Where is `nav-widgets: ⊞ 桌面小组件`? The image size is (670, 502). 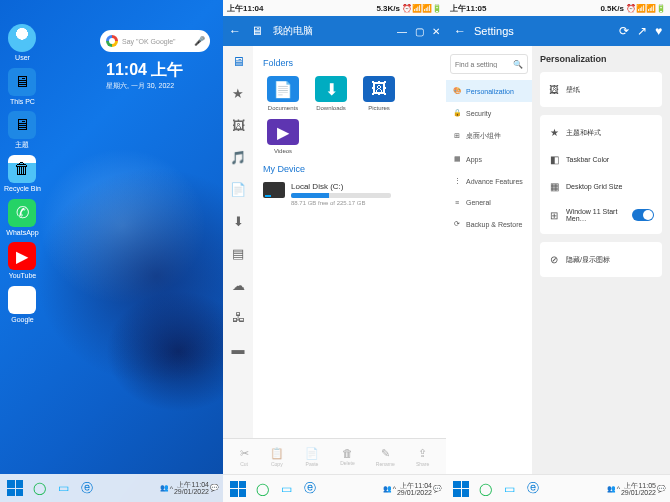 nav-widgets: ⊞ 桌面小组件 is located at coordinates (489, 136).